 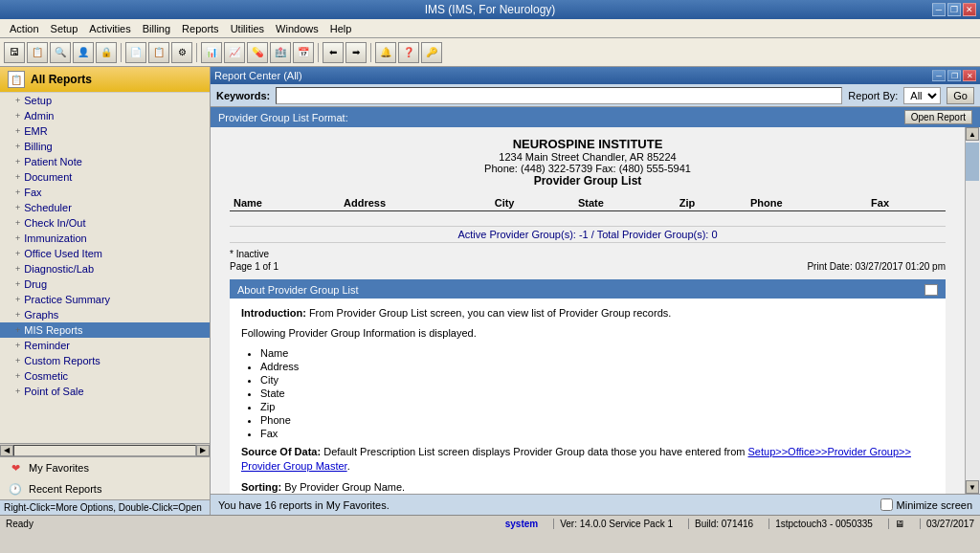 What do you see at coordinates (938, 117) in the screenshot?
I see `open-report-button: Open Report` at bounding box center [938, 117].